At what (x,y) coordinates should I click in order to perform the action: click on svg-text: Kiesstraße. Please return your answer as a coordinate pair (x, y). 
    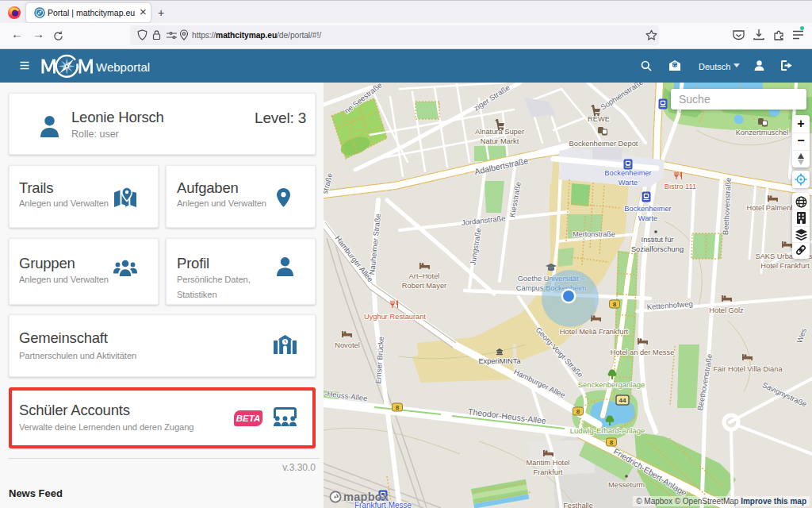
    Looking at the image, I should click on (515, 200).